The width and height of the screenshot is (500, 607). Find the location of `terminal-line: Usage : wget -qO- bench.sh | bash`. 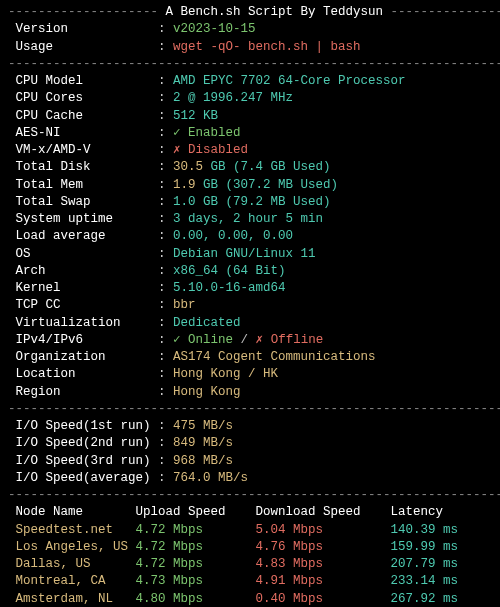

terminal-line: Usage : wget -qO- bench.sh | bash is located at coordinates (250, 48).